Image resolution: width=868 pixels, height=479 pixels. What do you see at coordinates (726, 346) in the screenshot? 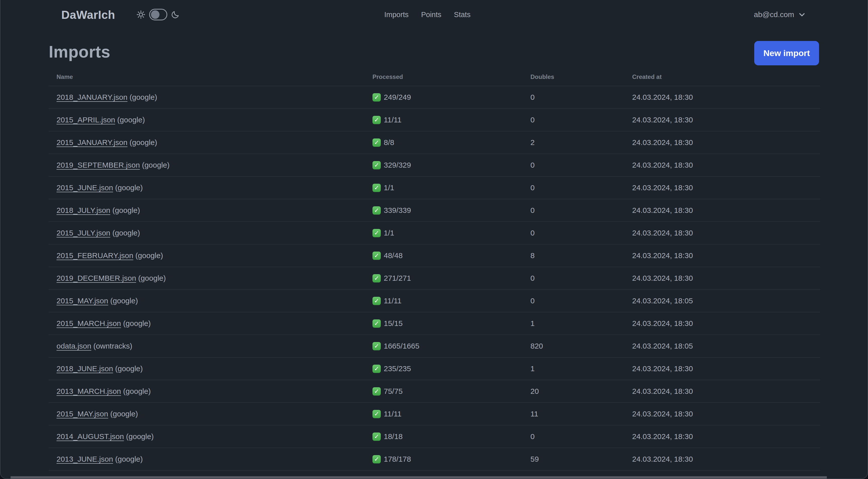
I see `created-at-cell: 24.03.2024, 18:05` at bounding box center [726, 346].